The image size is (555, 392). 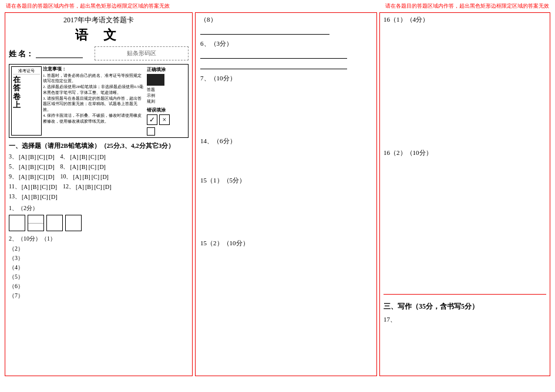 What do you see at coordinates (99, 197) in the screenshot?
I see `choice-row-5: 13、 [A] [B] [C] [D]` at bounding box center [99, 197].